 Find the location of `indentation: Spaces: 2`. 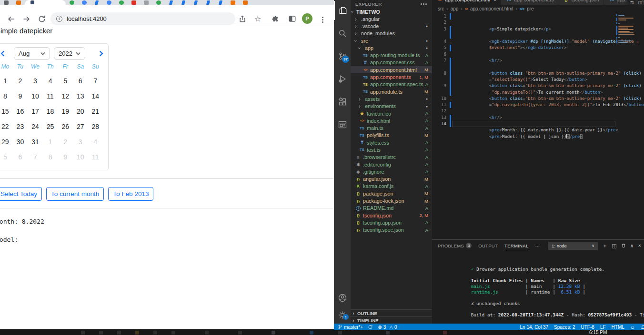

indentation: Spaces: 2 is located at coordinates (564, 327).